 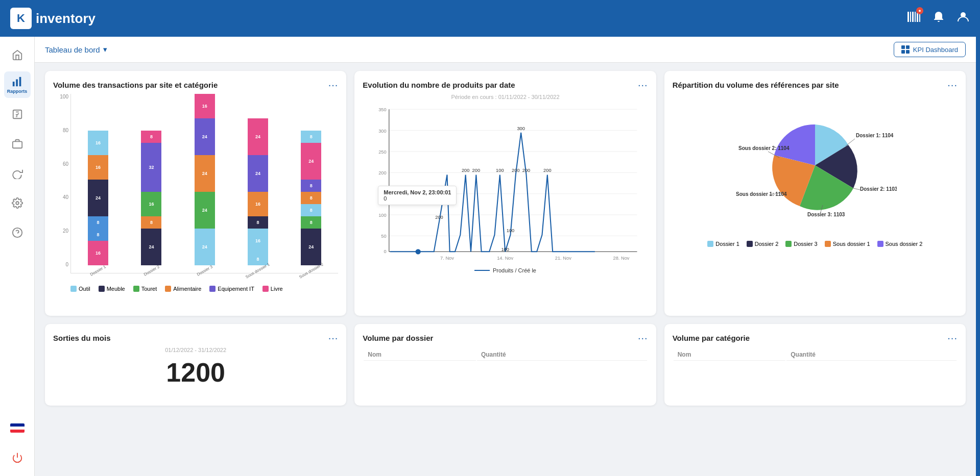 What do you see at coordinates (21, 18) in the screenshot?
I see `logo-icon: K` at bounding box center [21, 18].